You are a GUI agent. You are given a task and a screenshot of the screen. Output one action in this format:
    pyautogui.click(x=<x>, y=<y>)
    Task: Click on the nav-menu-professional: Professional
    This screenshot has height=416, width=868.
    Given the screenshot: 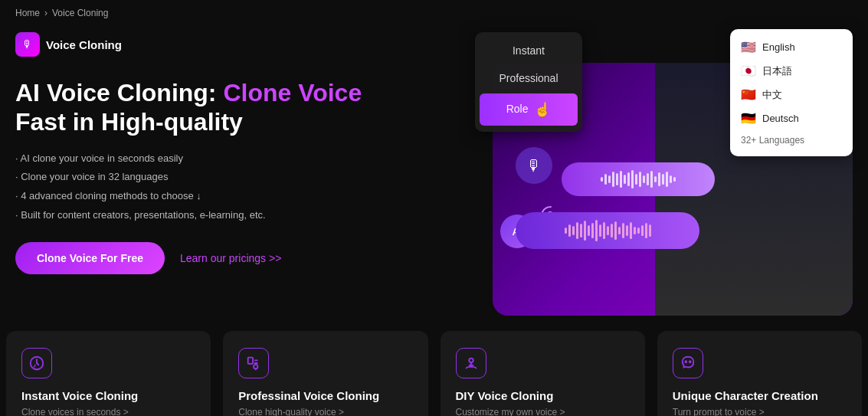 What is the action you would take?
    pyautogui.click(x=529, y=78)
    